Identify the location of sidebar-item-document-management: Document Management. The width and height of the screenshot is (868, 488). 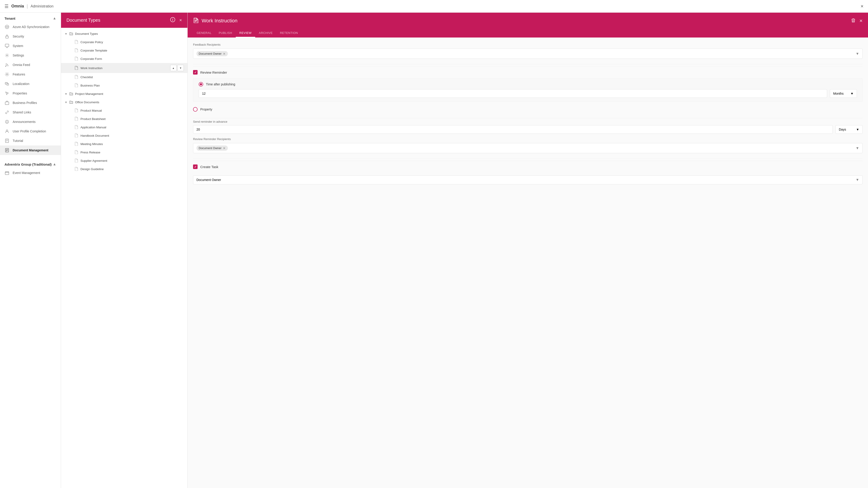
(30, 150).